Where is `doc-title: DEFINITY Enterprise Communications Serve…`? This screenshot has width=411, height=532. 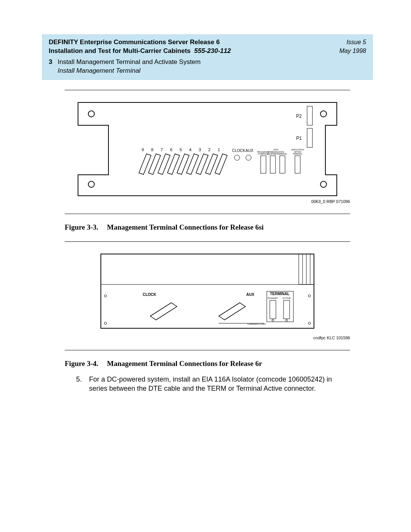 doc-title: DEFINITY Enterprise Communications Serve… is located at coordinates (134, 43).